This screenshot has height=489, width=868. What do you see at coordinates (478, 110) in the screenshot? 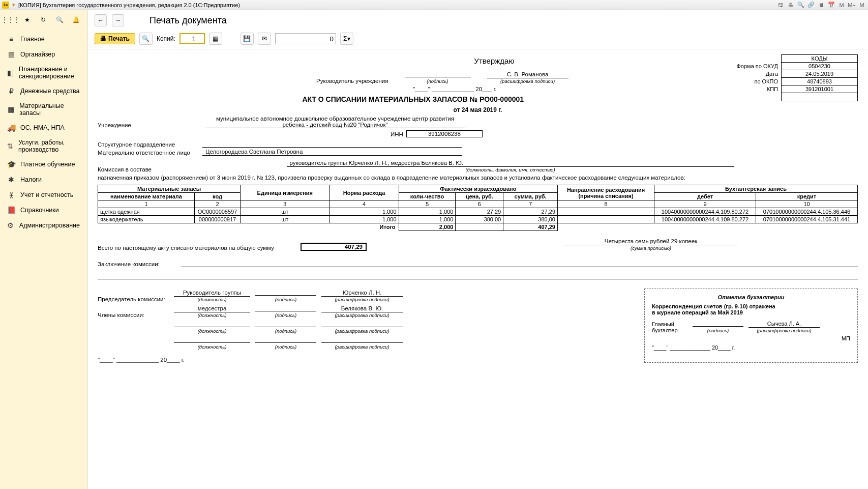
I see `act-date: от 24 мая 2019 г.` at bounding box center [478, 110].